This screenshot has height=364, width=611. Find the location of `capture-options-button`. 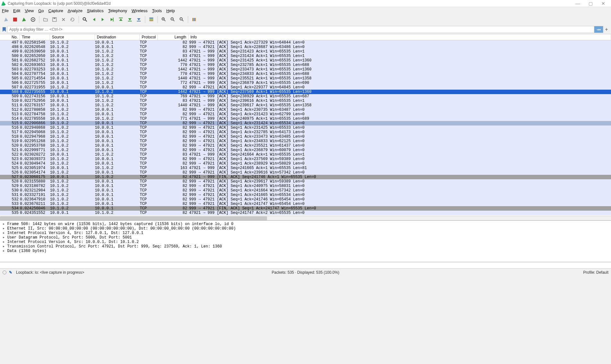

capture-options-button is located at coordinates (33, 20).